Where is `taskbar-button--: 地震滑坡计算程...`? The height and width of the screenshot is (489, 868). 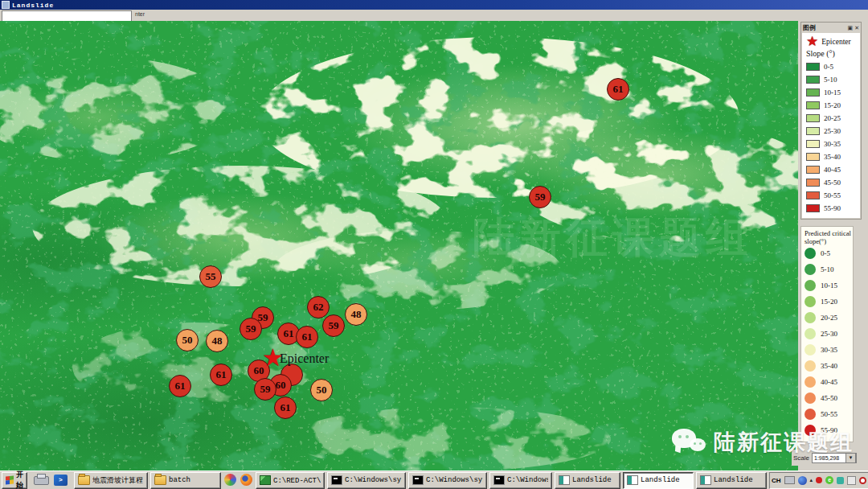 taskbar-button--: 地震滑坡计算程... is located at coordinates (111, 481).